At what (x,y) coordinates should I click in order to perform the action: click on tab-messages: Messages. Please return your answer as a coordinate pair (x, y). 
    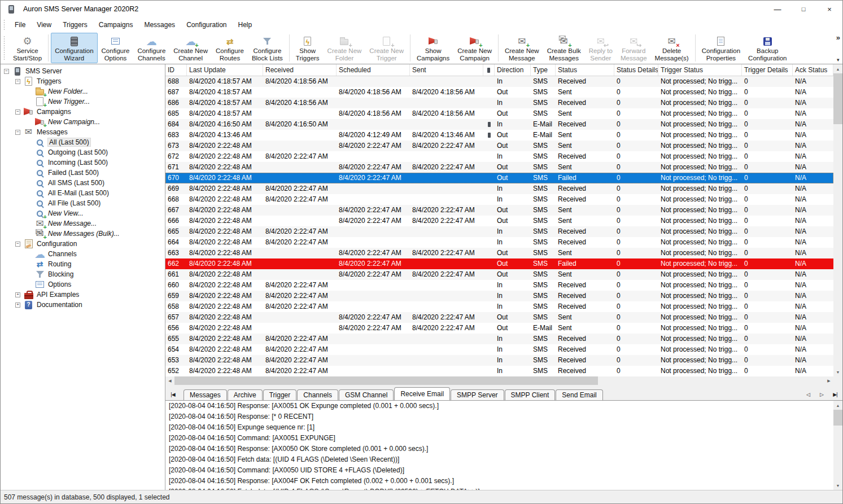
    Looking at the image, I should click on (206, 395).